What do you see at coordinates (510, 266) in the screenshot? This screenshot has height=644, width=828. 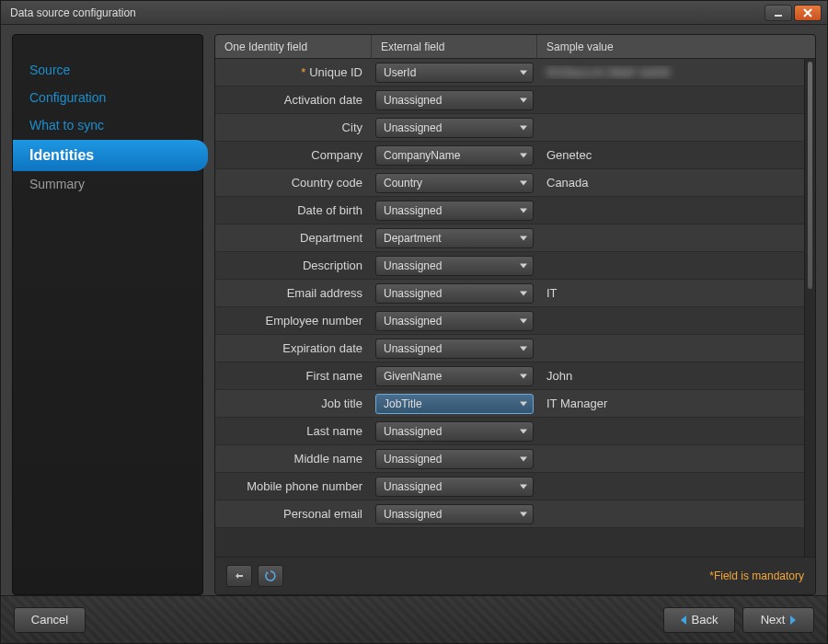 I see `mapping-row: DescriptionUnassigned` at bounding box center [510, 266].